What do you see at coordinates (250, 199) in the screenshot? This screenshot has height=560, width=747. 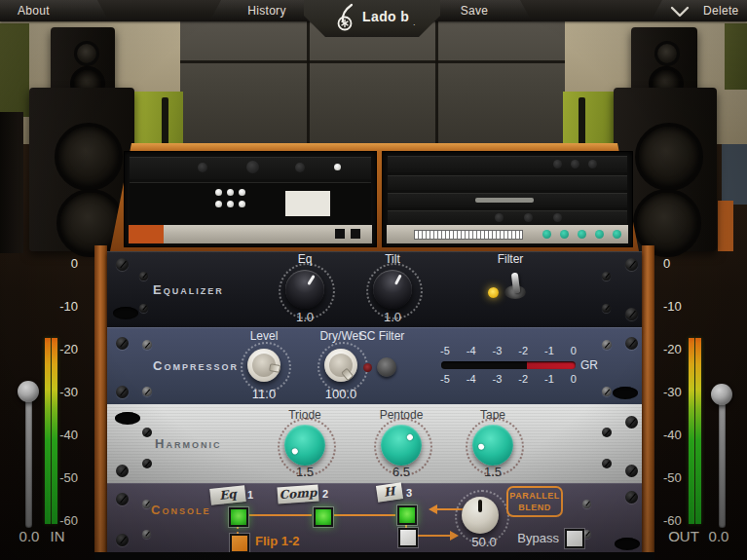 I see `rack-unit-left` at bounding box center [250, 199].